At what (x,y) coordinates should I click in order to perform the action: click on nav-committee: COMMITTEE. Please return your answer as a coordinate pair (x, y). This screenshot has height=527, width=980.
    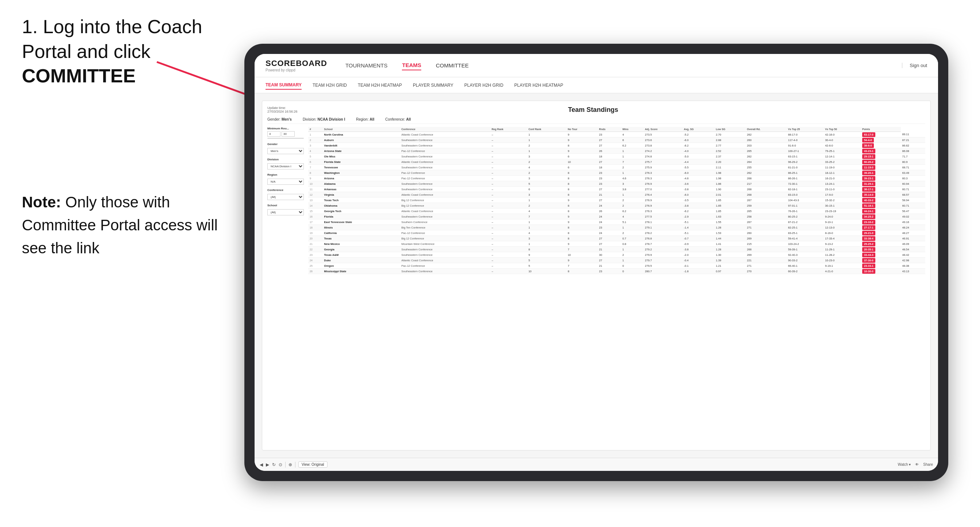
    Looking at the image, I should click on (452, 65).